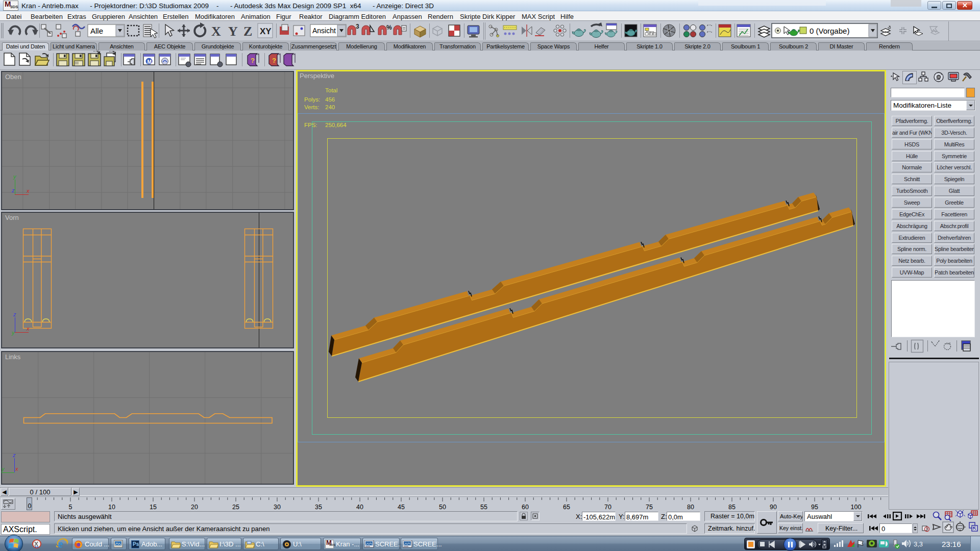 This screenshot has width=980, height=551. Describe the element at coordinates (318, 507) in the screenshot. I see `svg-text: 35` at that location.